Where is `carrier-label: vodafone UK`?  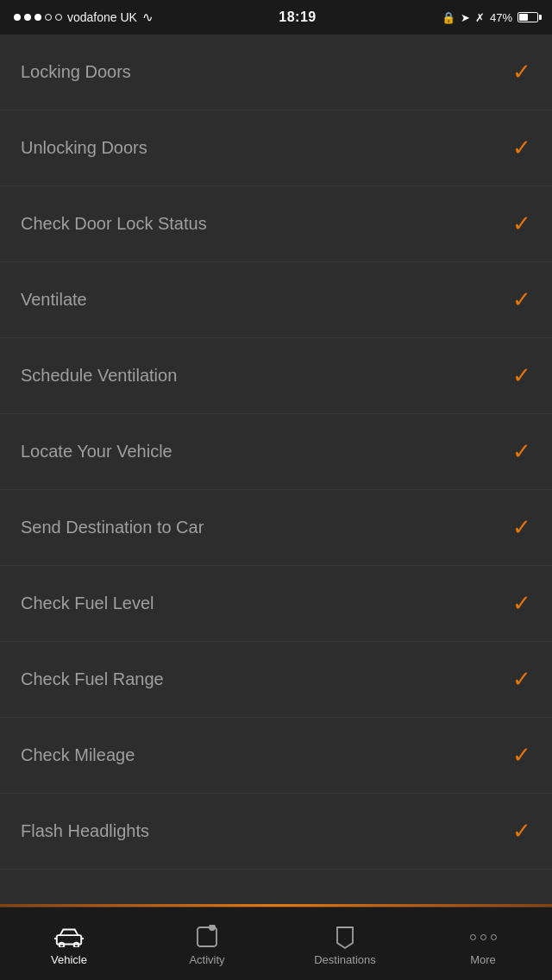 carrier-label: vodafone UK is located at coordinates (102, 17).